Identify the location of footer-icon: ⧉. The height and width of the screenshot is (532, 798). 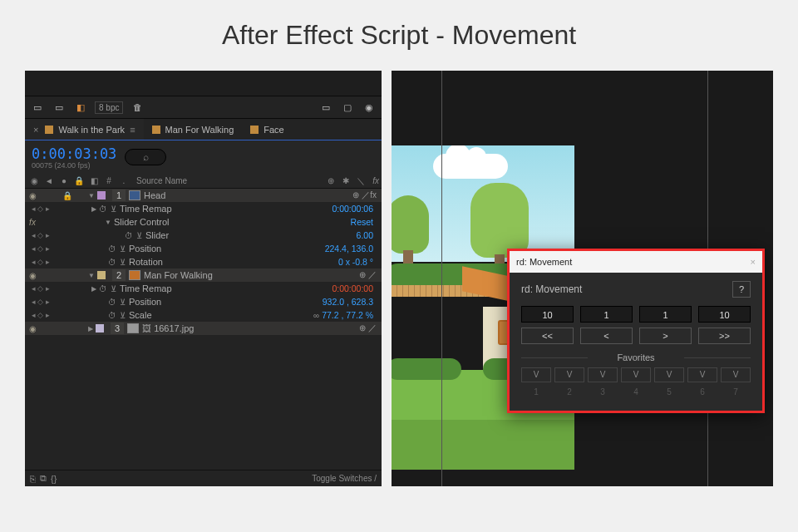
(43, 479).